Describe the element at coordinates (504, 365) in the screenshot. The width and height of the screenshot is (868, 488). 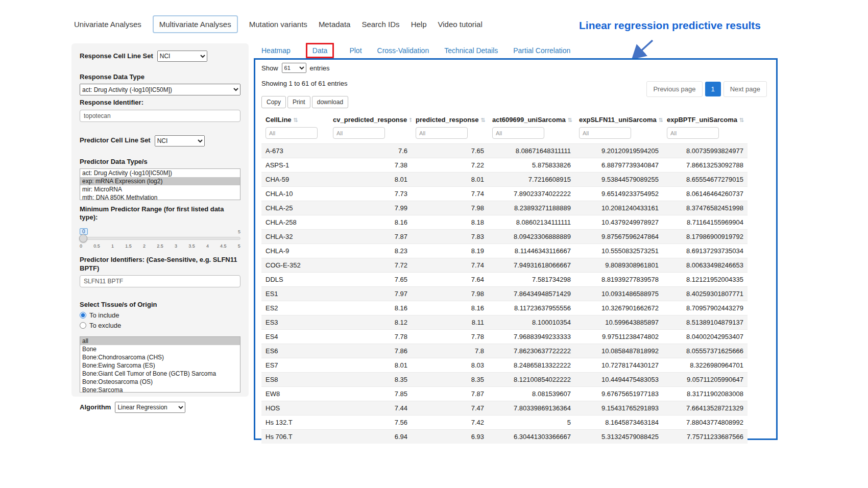
I see `table-row: ES78.018.038.2486581332222210.7278174430…` at that location.